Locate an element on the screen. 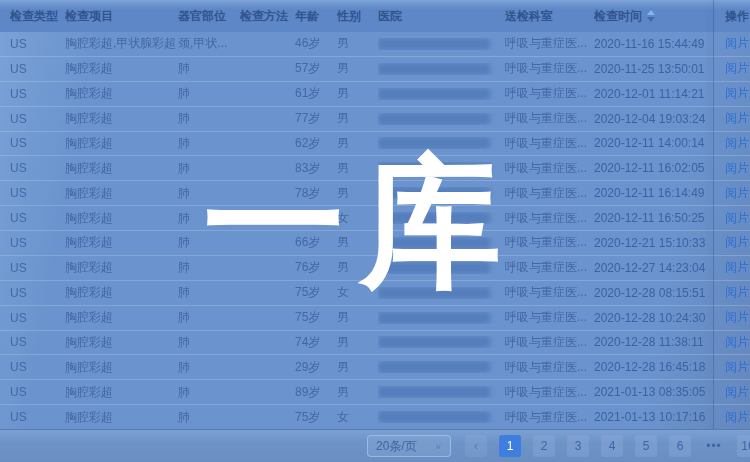  page-button-1: 1 is located at coordinates (510, 446).